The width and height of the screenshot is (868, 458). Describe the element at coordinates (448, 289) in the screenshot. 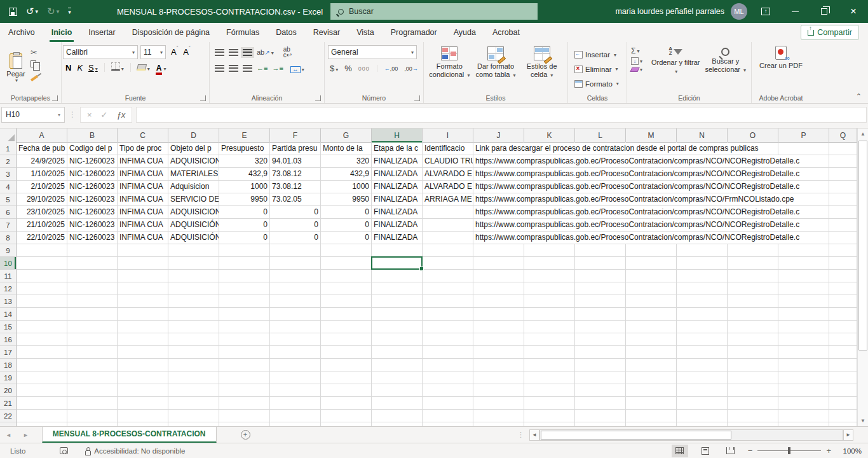

I see `cell-I12` at that location.